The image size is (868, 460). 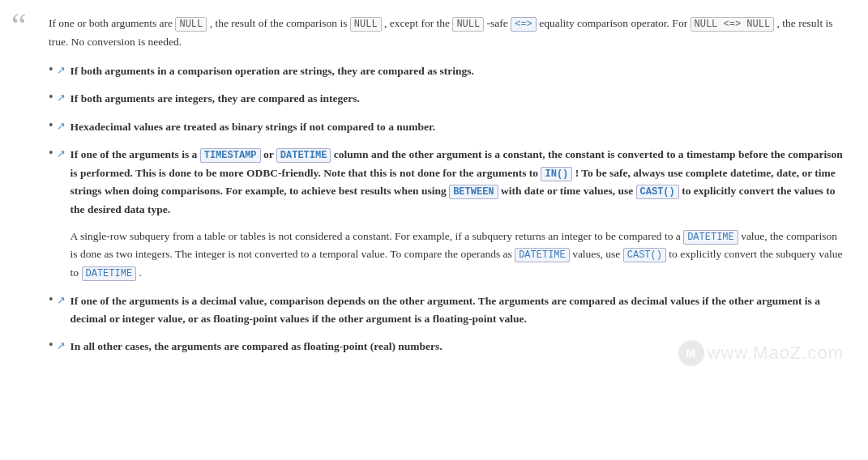 I want to click on null-code-3: NULL, so click(x=468, y=24).